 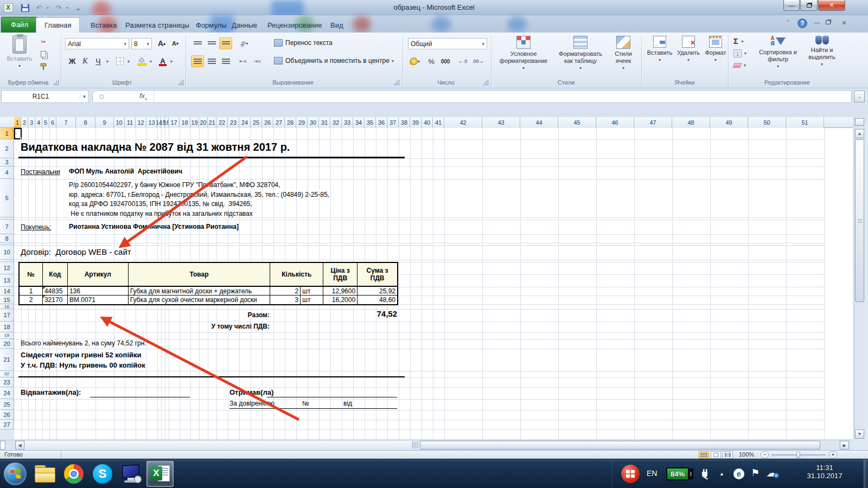 What do you see at coordinates (86, 123) in the screenshot?
I see `column-header-8: 8` at bounding box center [86, 123].